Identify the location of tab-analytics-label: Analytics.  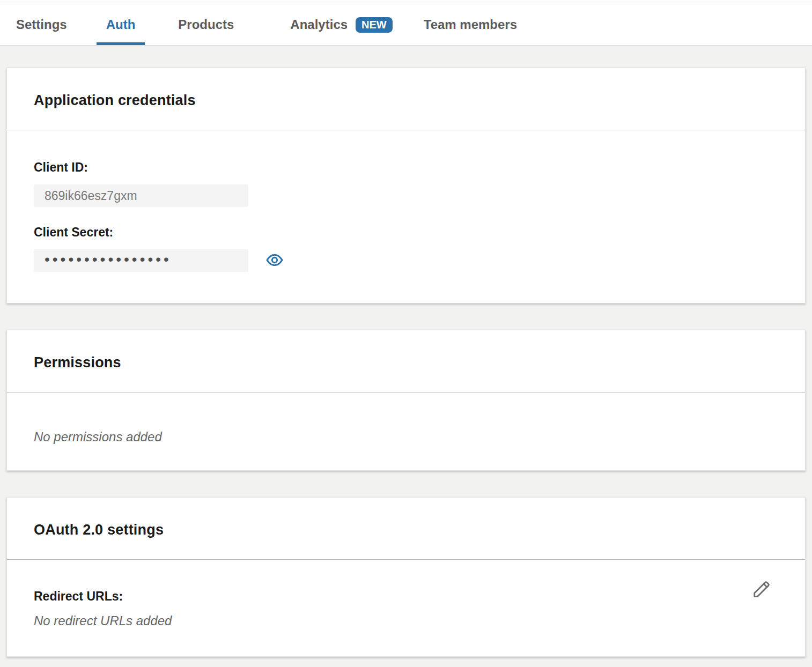
(319, 25).